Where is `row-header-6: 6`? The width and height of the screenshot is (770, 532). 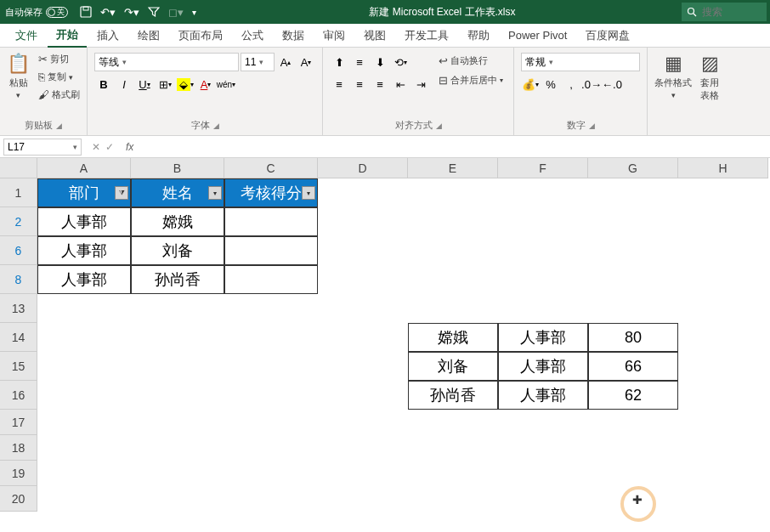 row-header-6: 6 is located at coordinates (19, 251).